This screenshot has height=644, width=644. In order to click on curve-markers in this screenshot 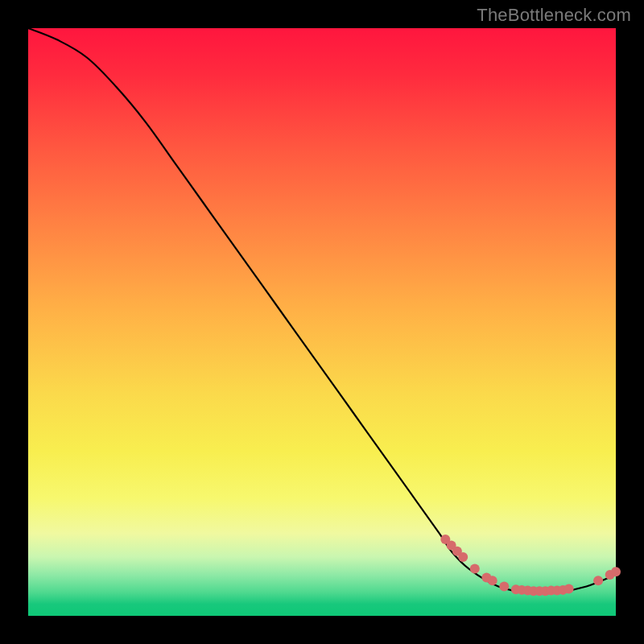, I will do `click(530, 565)`.